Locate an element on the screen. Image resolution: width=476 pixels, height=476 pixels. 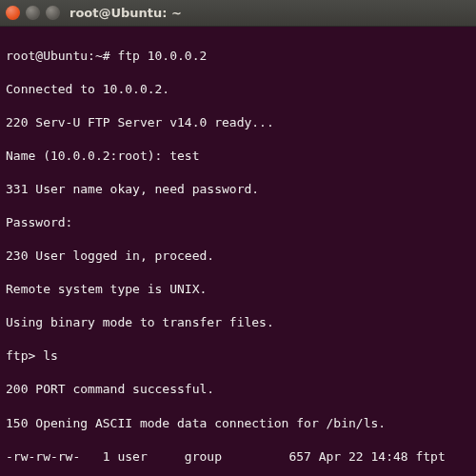
minimize-icon is located at coordinates (32, 13).